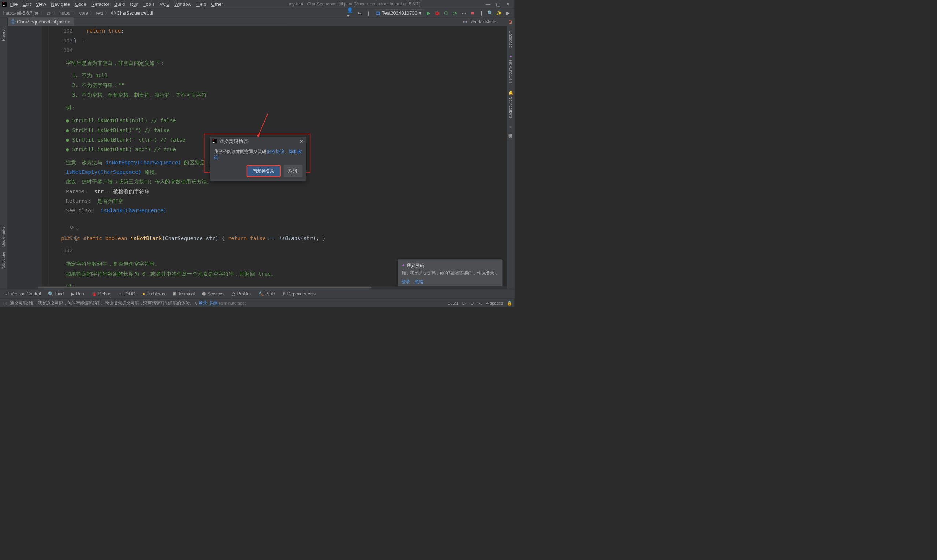 The image size is (937, 560). Describe the element at coordinates (429, 13) in the screenshot. I see `run-icon: ▶` at that location.